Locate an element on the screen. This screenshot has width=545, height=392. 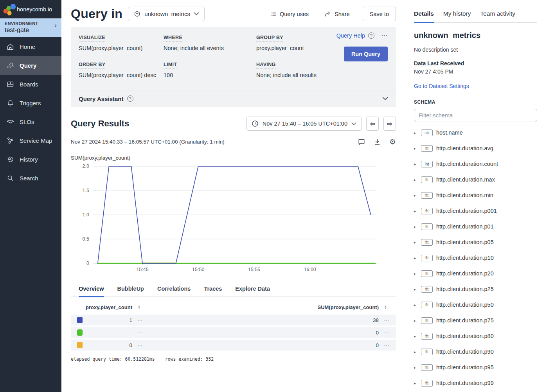
builder-overflow-menu-icon: ⋯ is located at coordinates (385, 36).